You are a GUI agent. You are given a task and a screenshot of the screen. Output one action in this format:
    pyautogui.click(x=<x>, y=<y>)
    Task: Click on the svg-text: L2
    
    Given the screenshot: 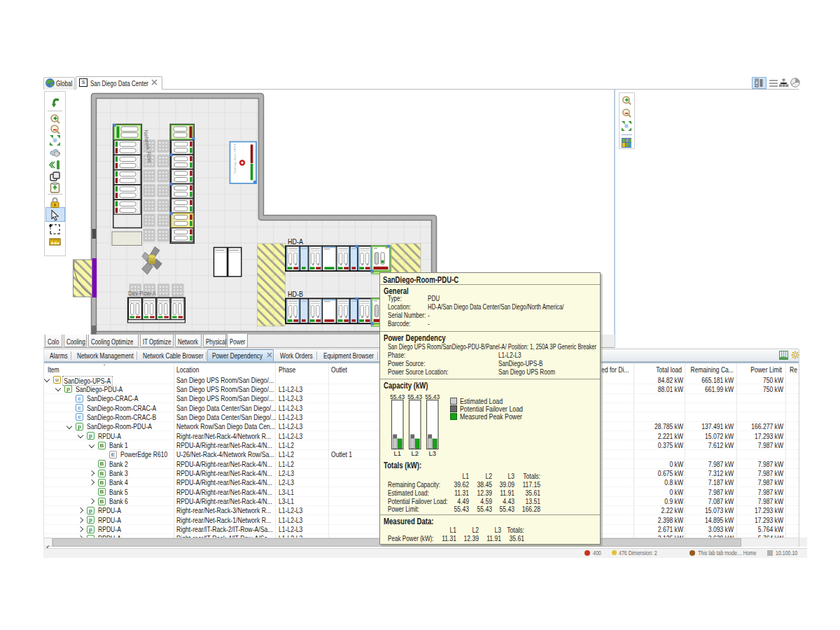 What is the action you would take?
    pyautogui.click(x=414, y=454)
    